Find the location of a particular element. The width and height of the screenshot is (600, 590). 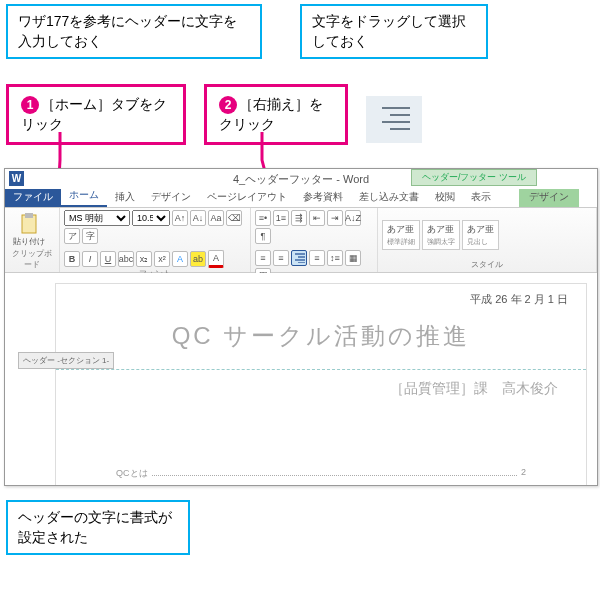

paste-button: 貼り付け is located at coordinates (29, 229).